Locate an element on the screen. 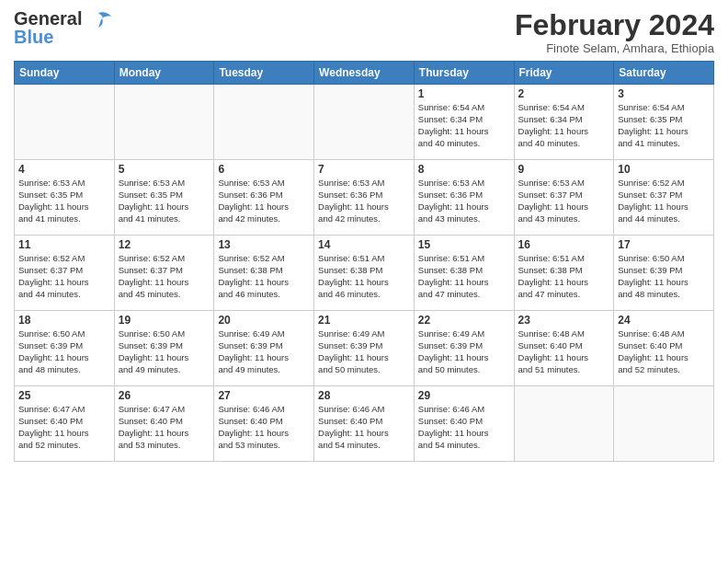 The width and height of the screenshot is (728, 563). weekday-header-monday: Monday is located at coordinates (164, 74).